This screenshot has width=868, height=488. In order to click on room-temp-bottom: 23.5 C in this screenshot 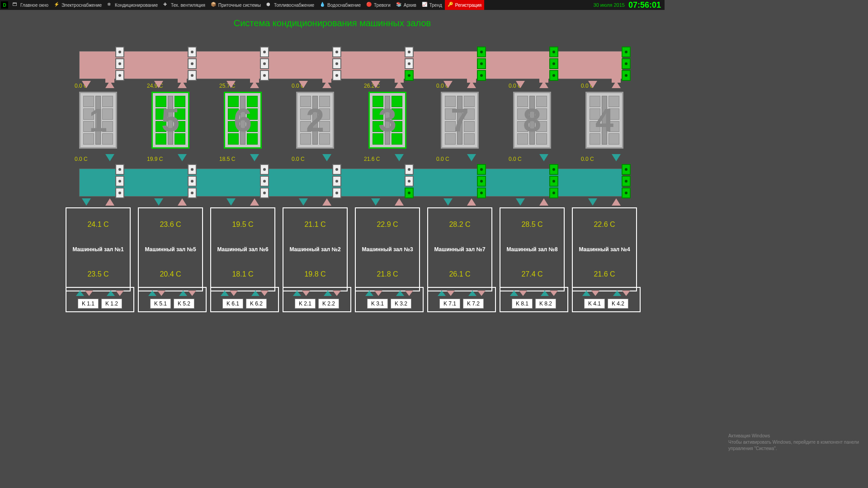, I will do `click(98, 274)`.